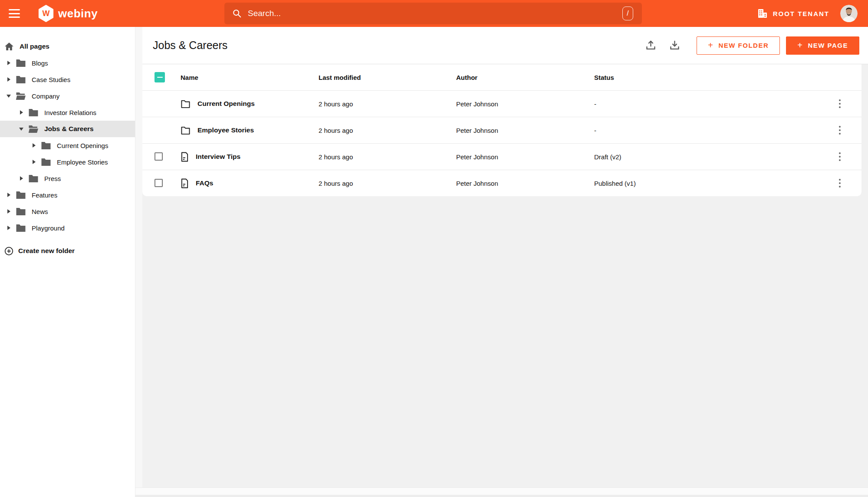  Describe the element at coordinates (68, 129) in the screenshot. I see `sidebar-item-jobs-careers: Jobs & Careers` at that location.